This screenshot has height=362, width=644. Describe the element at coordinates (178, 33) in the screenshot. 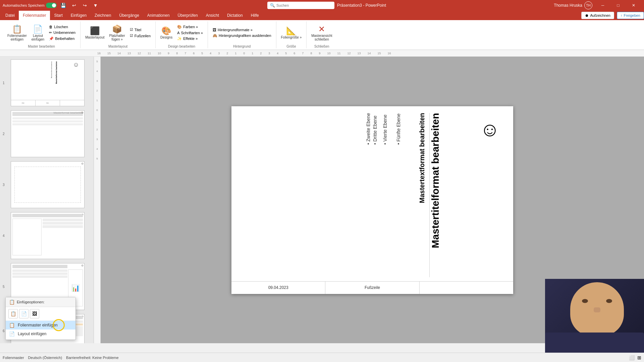

I see `schriftarten-icon: A` at that location.